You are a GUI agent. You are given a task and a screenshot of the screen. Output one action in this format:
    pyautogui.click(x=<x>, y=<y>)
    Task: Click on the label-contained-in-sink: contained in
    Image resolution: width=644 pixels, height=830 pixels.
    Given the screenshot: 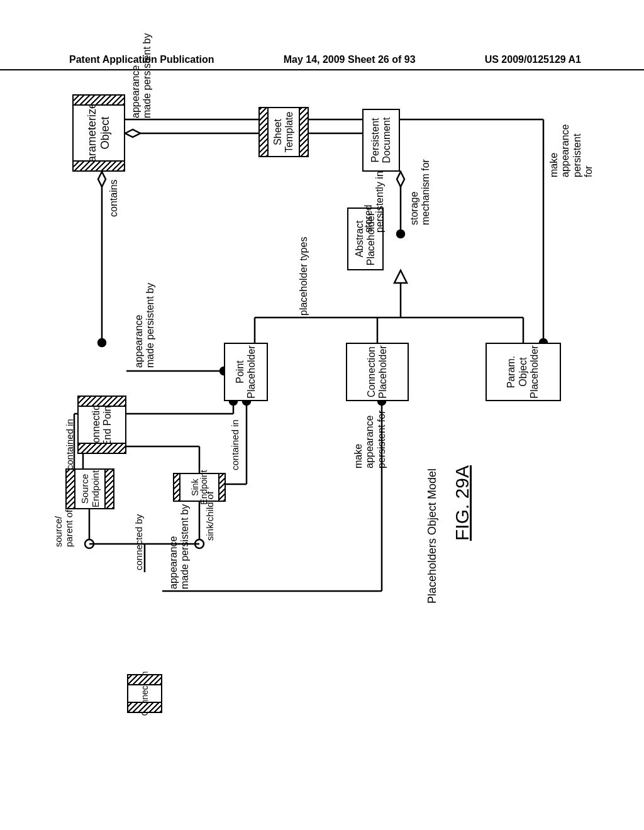 What is the action you would take?
    pyautogui.click(x=235, y=445)
    